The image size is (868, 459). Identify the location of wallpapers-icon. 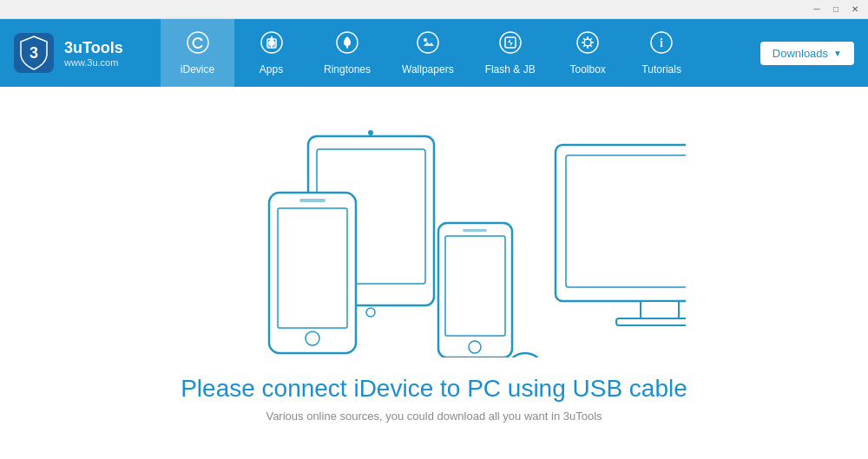
(428, 45).